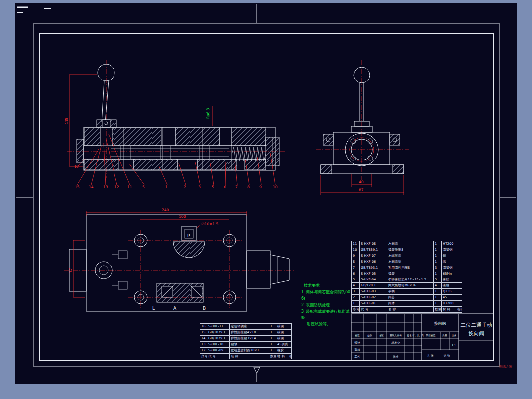 This screenshot has height=399, width=532. What do you see at coordinates (407, 244) in the screenshot?
I see `table-row: 11S-HXF-08左阀盖1HT200` at bounding box center [407, 244].